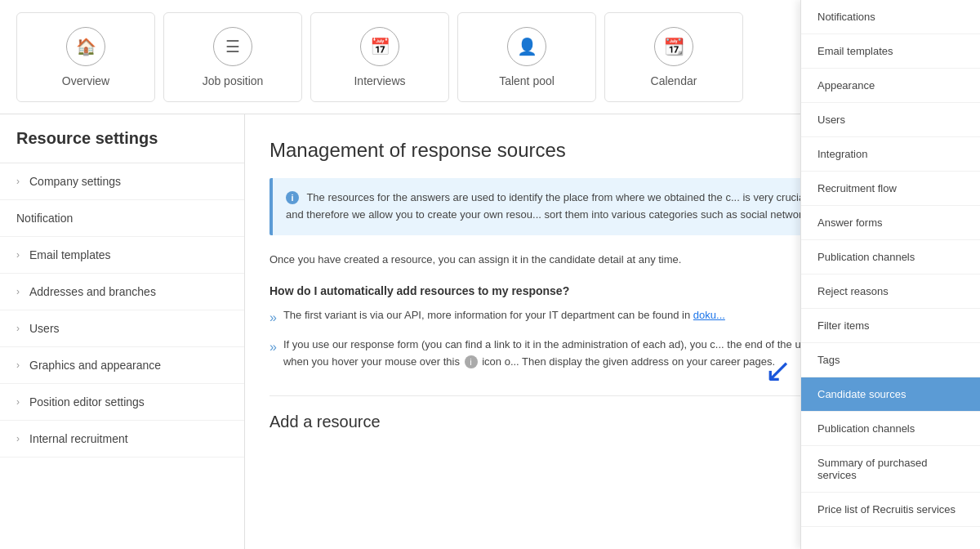  I want to click on nav-icon-talent-pool: 👤, so click(527, 47).